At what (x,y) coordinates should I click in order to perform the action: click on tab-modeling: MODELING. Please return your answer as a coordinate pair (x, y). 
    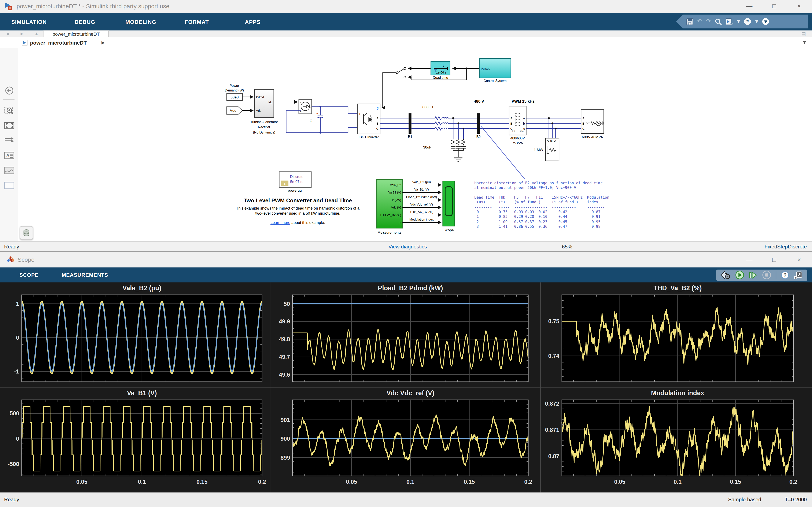
    Looking at the image, I should click on (141, 21).